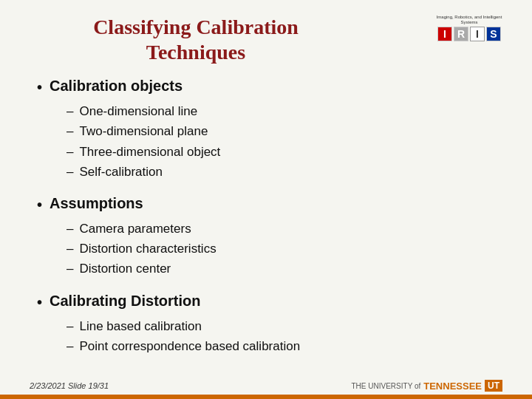  Describe the element at coordinates (494, 386) in the screenshot. I see `ut-box: UT` at that location.